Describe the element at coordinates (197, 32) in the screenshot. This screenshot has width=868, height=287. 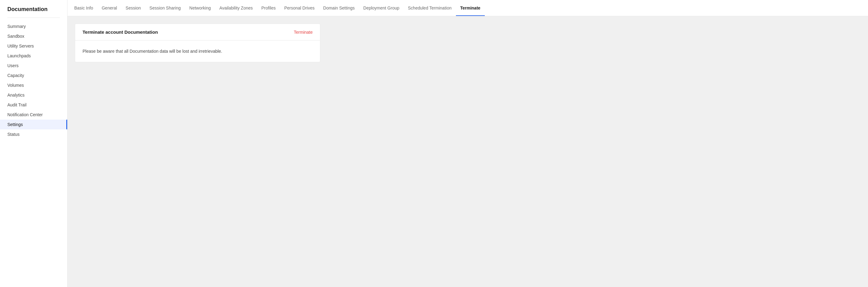
I see `card-header: Terminate account Documentation Terminat…` at that location.